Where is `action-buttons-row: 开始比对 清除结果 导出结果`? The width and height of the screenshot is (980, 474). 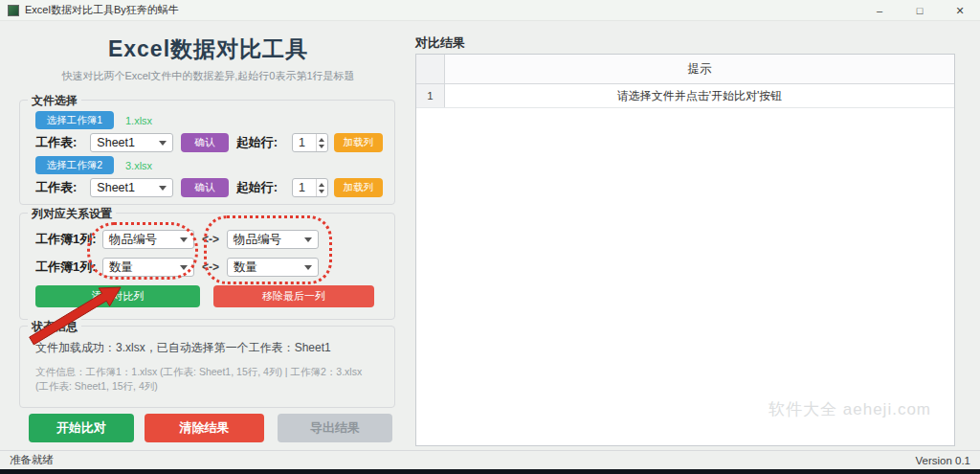
action-buttons-row: 开始比对 清除结果 导出结果 is located at coordinates (211, 428).